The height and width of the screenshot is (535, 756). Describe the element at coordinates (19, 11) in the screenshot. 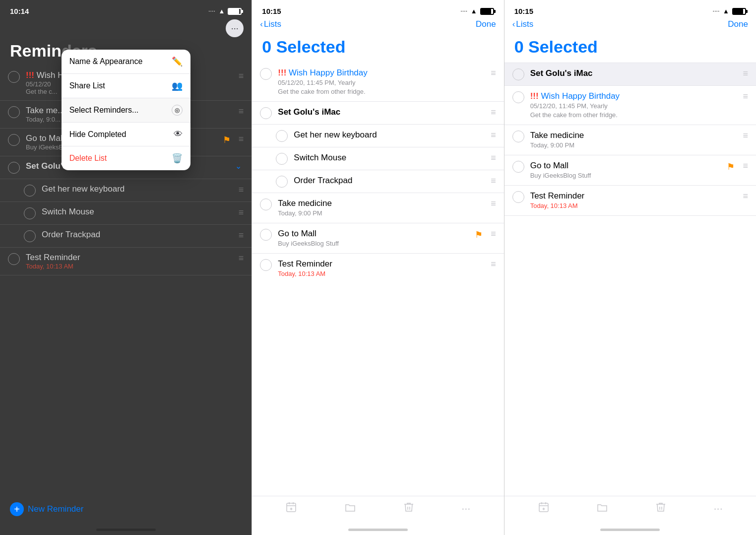

I see `time-1: 10:14` at that location.